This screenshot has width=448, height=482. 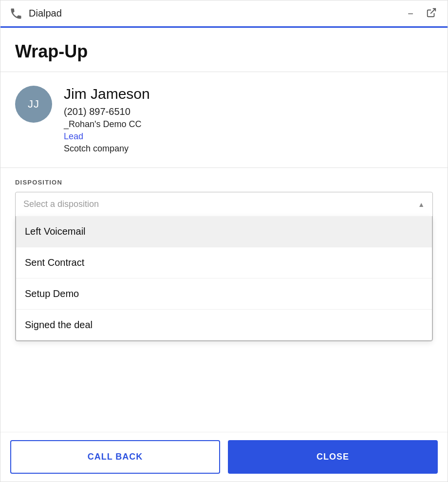 I want to click on minimize-button: −, so click(x=411, y=14).